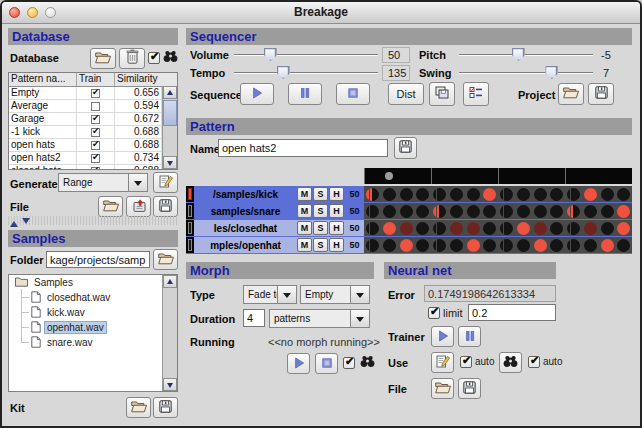  Describe the element at coordinates (93, 121) in the screenshot. I see `pattern-database-table: Pattern na... Train Similarity Empty0.65…` at that location.